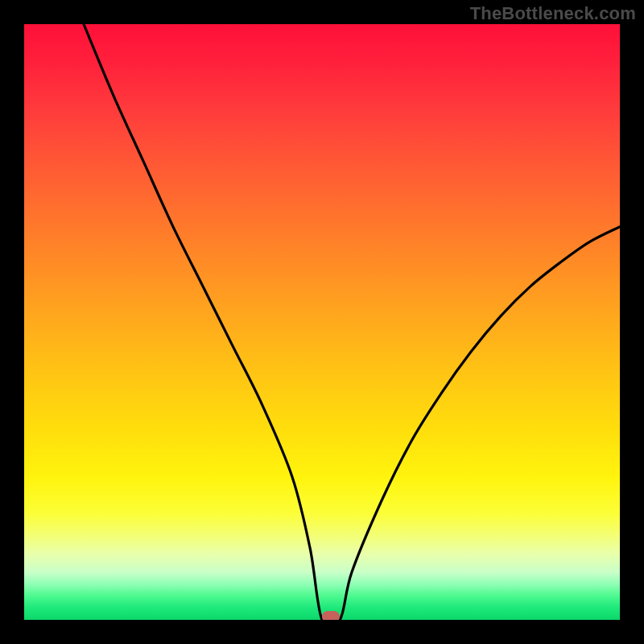 The width and height of the screenshot is (644, 644). I want to click on watermark-text: TheBottleneck.com, so click(553, 14).